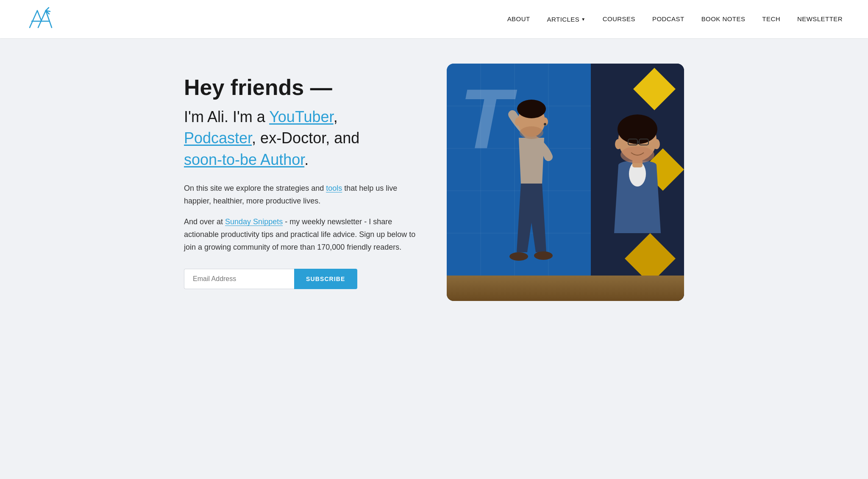 This screenshot has height=479, width=868. I want to click on logo-icon, so click(42, 19).